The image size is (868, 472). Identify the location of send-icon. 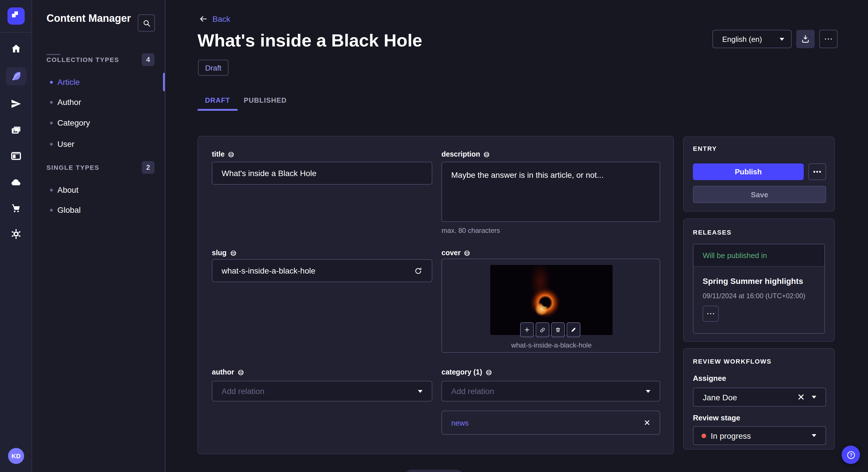
(16, 104).